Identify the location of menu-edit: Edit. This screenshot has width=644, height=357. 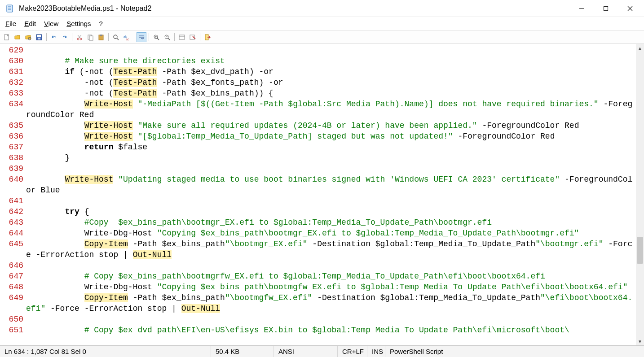
(30, 23).